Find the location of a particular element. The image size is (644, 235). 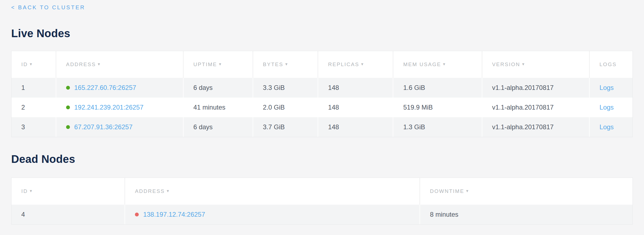

column-header-downtime: DOWNTIME is located at coordinates (526, 191).